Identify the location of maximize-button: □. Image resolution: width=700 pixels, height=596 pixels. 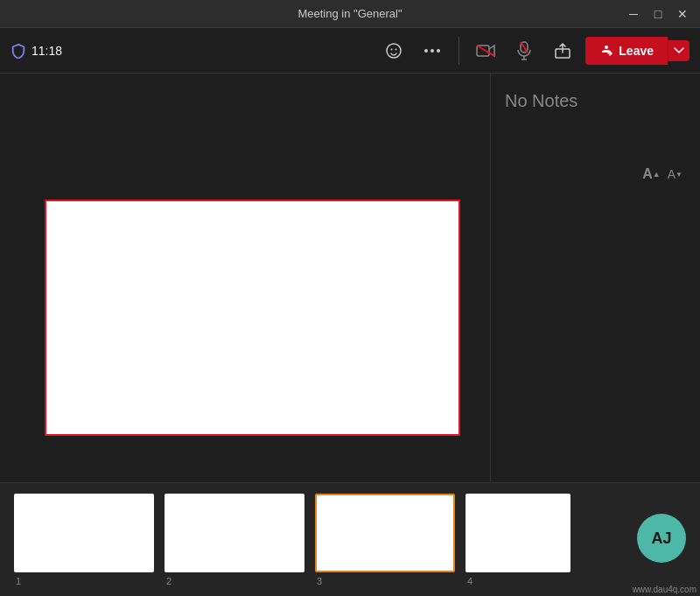
(658, 14).